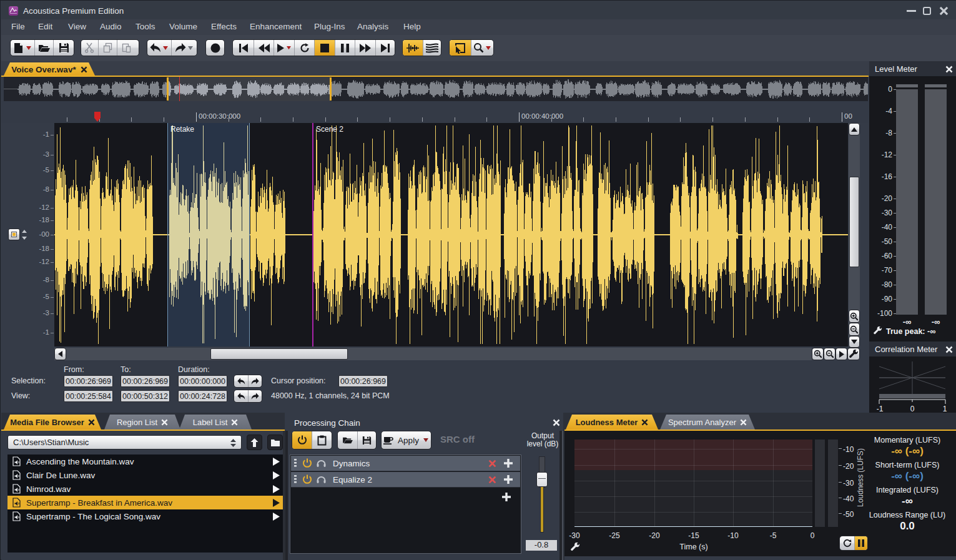 The image size is (956, 560). Describe the element at coordinates (880, 408) in the screenshot. I see `svg-text: -1` at that location.